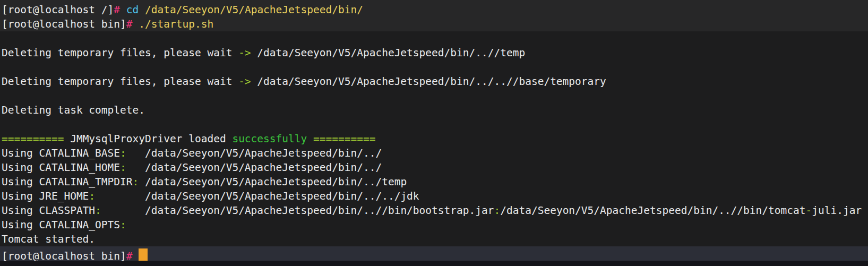 This screenshot has height=266, width=868. What do you see at coordinates (837, 210) in the screenshot?
I see `text-segment: juli.jar` at bounding box center [837, 210].